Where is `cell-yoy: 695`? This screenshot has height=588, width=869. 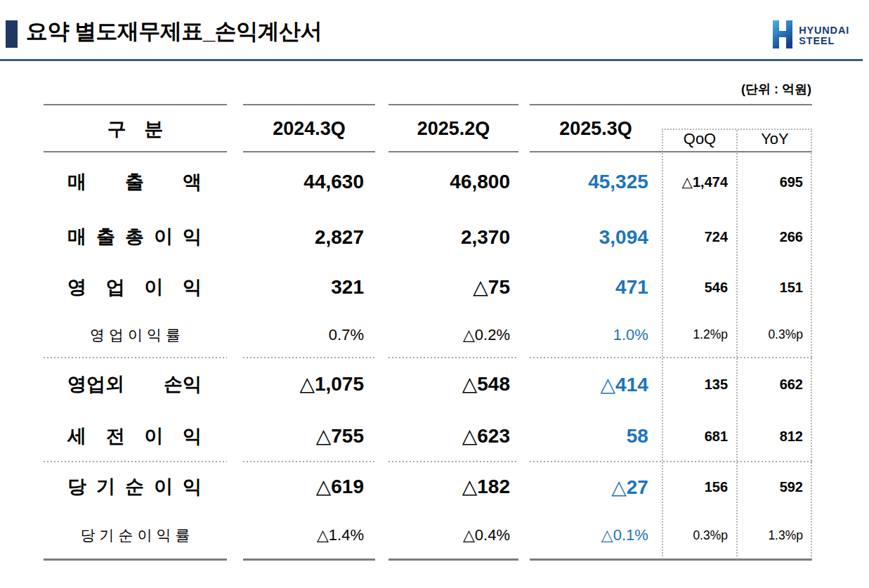 cell-yoy: 695 is located at coordinates (773, 183).